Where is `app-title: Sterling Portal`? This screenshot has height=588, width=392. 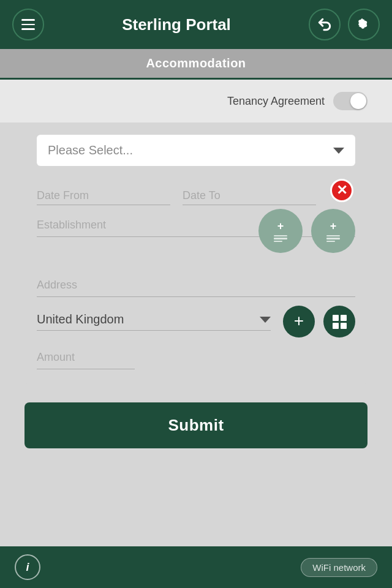 app-title: Sterling Portal is located at coordinates (176, 24).